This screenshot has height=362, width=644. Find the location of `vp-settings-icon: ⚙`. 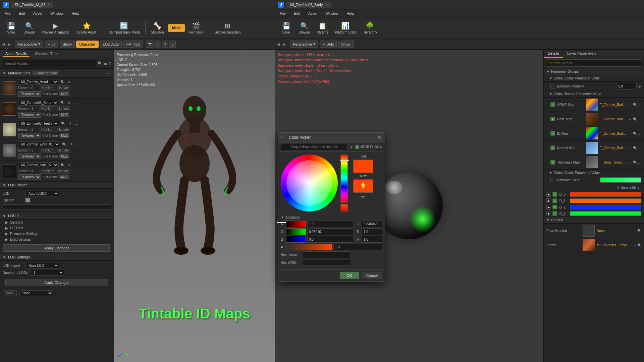

vp-settings-icon: ⚙ is located at coordinates (165, 44).